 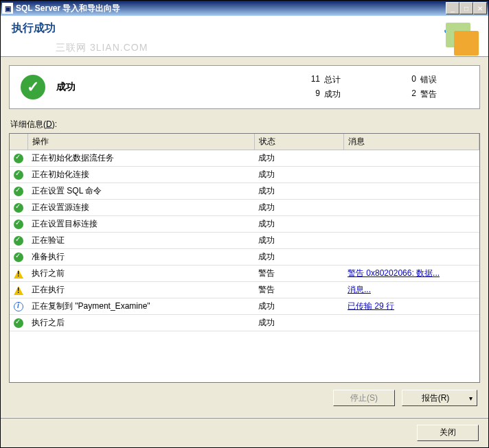 I want to click on table-row: 正在设置源连接成功, so click(x=244, y=208).